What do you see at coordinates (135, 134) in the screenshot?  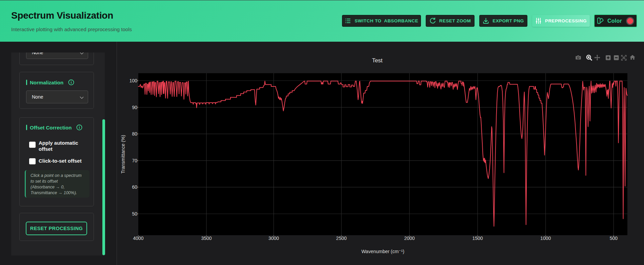 I see `svg-text: 80` at bounding box center [135, 134].